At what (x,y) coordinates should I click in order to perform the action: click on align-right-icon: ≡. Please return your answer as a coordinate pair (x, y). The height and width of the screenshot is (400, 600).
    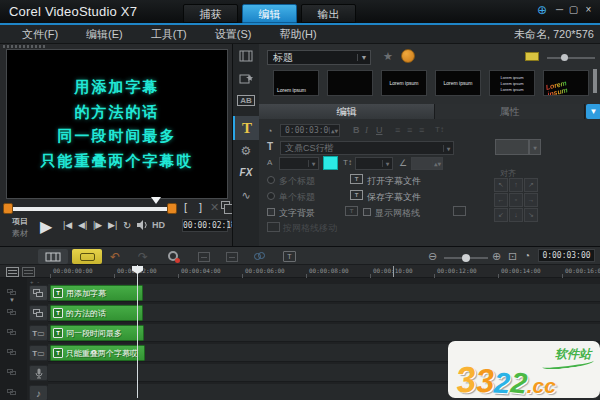
    Looking at the image, I should click on (422, 130).